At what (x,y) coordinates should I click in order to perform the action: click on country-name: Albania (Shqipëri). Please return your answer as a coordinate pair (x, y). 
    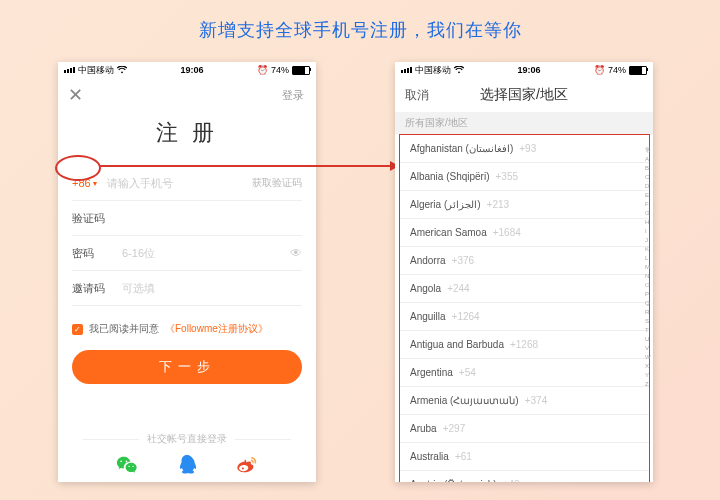
    Looking at the image, I should click on (450, 176).